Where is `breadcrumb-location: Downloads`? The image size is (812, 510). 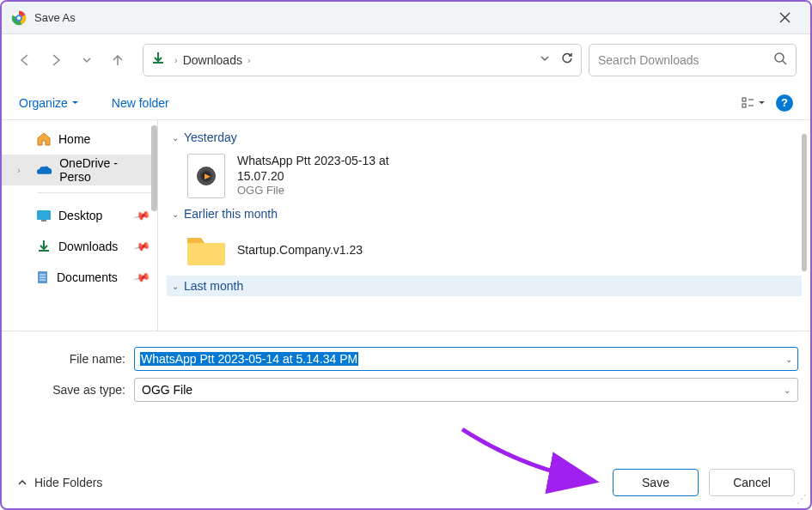 breadcrumb-location: Downloads is located at coordinates (213, 60).